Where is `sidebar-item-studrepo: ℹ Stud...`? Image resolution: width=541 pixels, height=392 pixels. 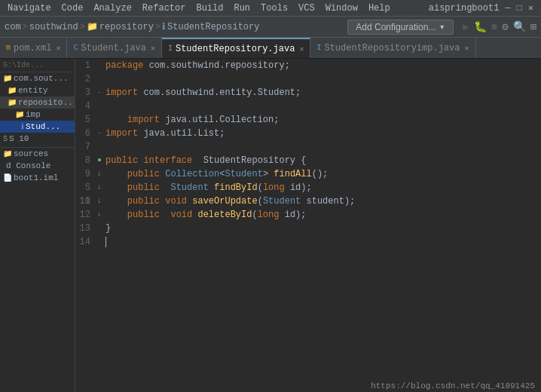
sidebar-item-studrepo: ℹ Stud... is located at coordinates (38, 127).